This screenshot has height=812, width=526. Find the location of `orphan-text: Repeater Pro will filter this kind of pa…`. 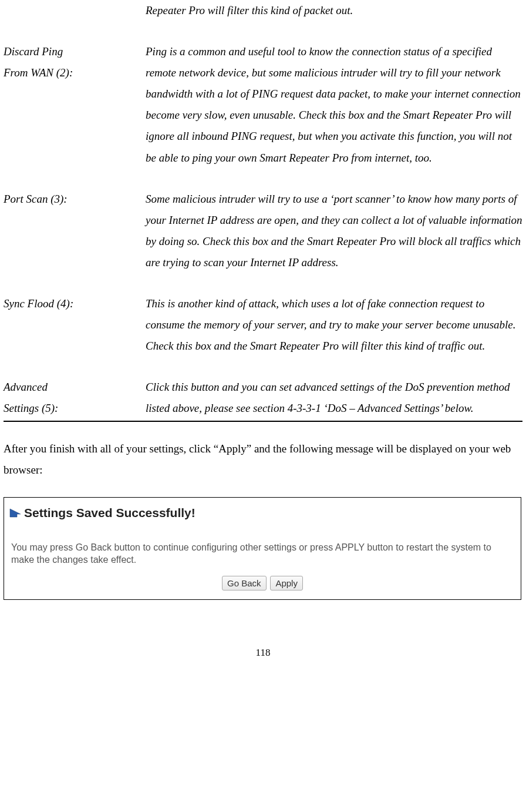

orphan-text: Repeater Pro will filter this kind of pa… is located at coordinates (263, 11).